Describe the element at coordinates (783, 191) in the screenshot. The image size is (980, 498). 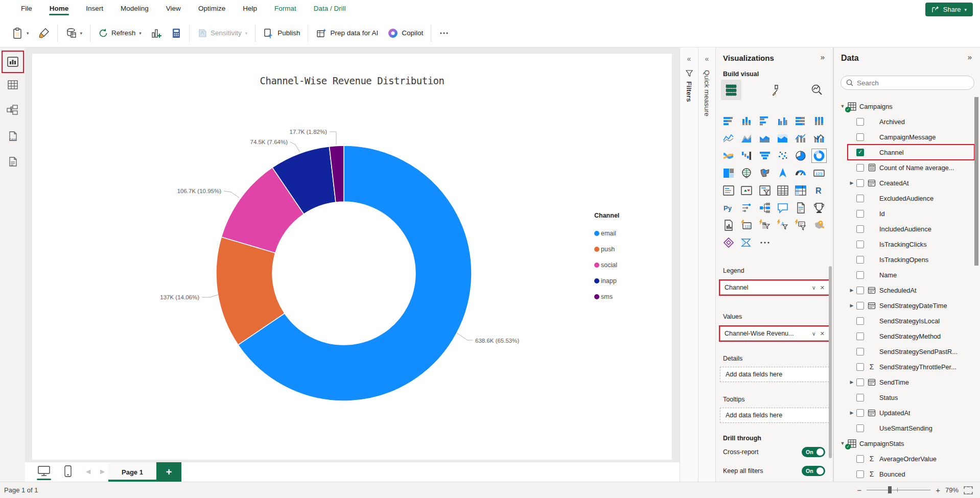
I see `table-visual-button` at that location.